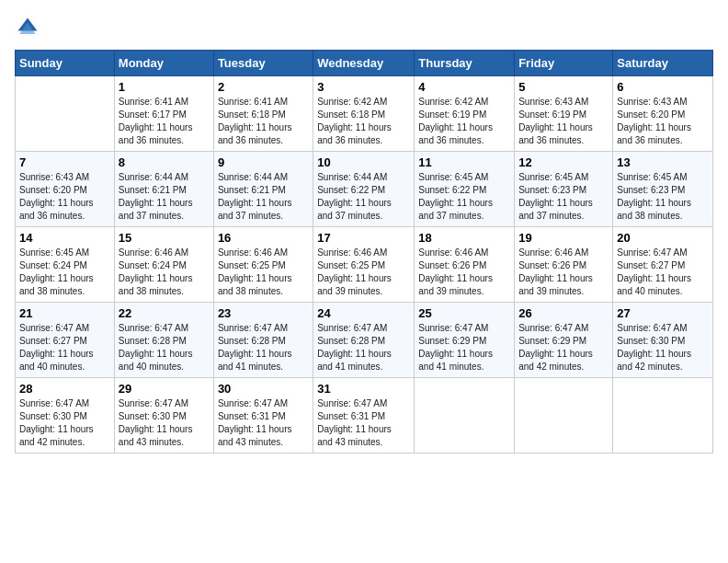 The image size is (728, 563). I want to click on day-number: 15, so click(164, 237).